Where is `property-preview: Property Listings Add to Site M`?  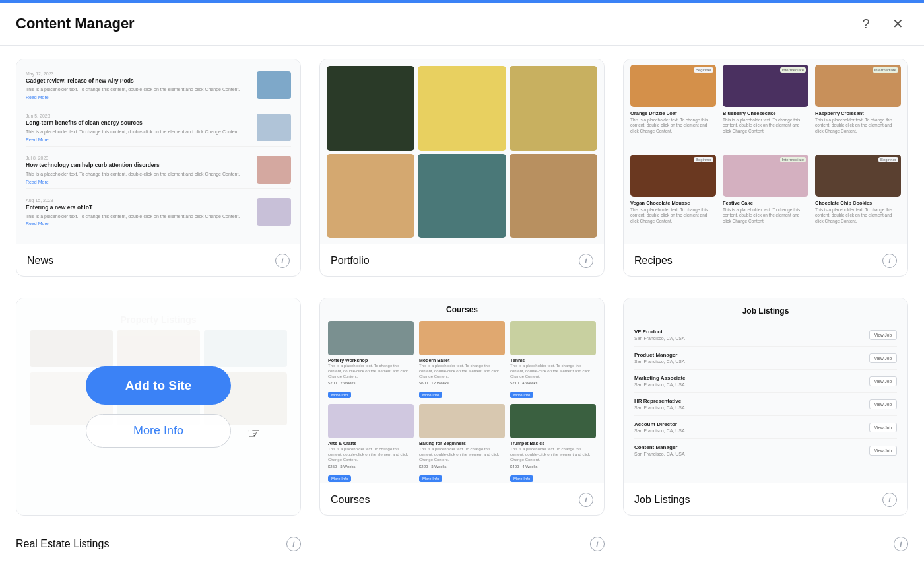
property-preview: Property Listings Add to Site M is located at coordinates (158, 407).